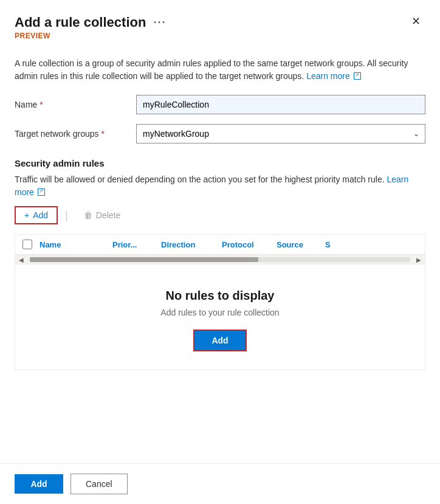  I want to click on section-title: Security admin rules, so click(220, 163).